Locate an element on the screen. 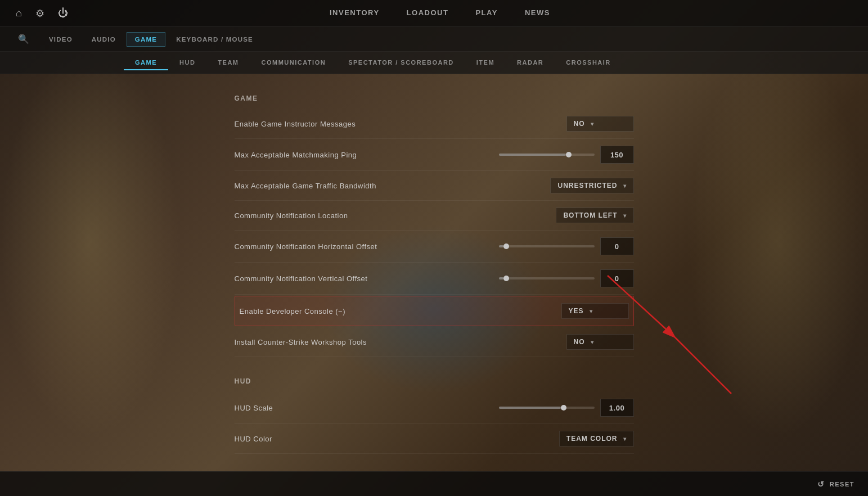  dropdown-workshop-value: NO is located at coordinates (579, 342).